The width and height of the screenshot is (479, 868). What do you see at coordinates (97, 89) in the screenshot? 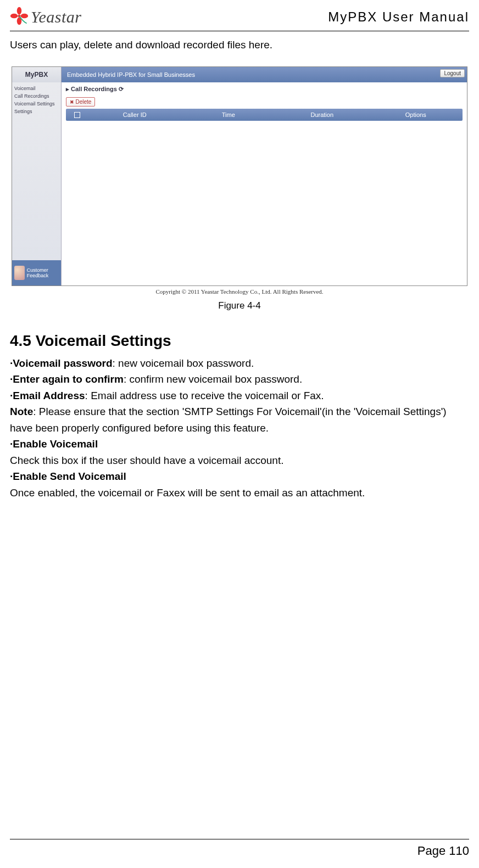
I see `breadcrumb-text: Call Recordings ⟳` at bounding box center [97, 89].